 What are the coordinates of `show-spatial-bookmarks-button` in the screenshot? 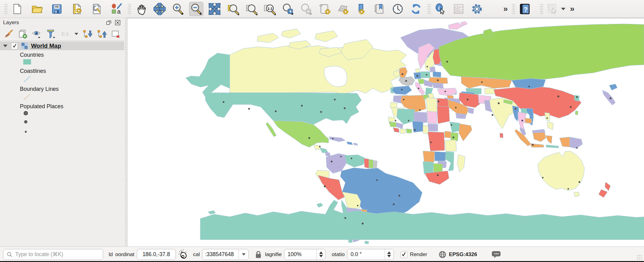 It's located at (379, 9).